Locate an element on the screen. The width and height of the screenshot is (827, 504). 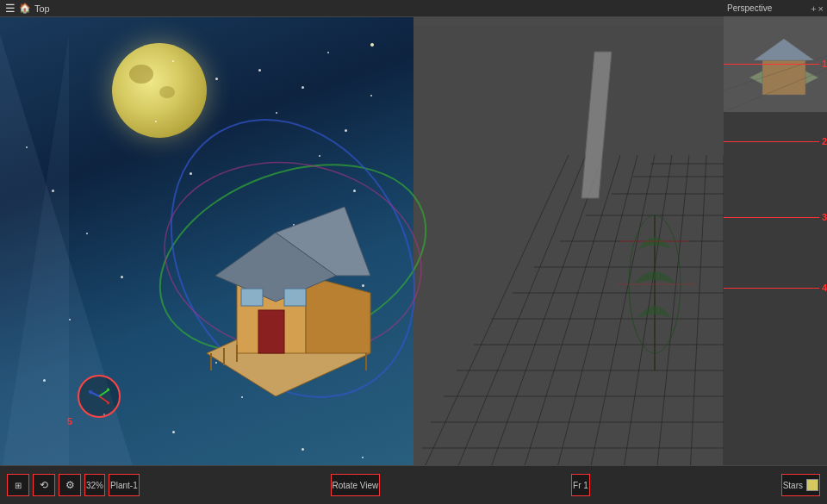
close-viewport-btn: × is located at coordinates (821, 9).